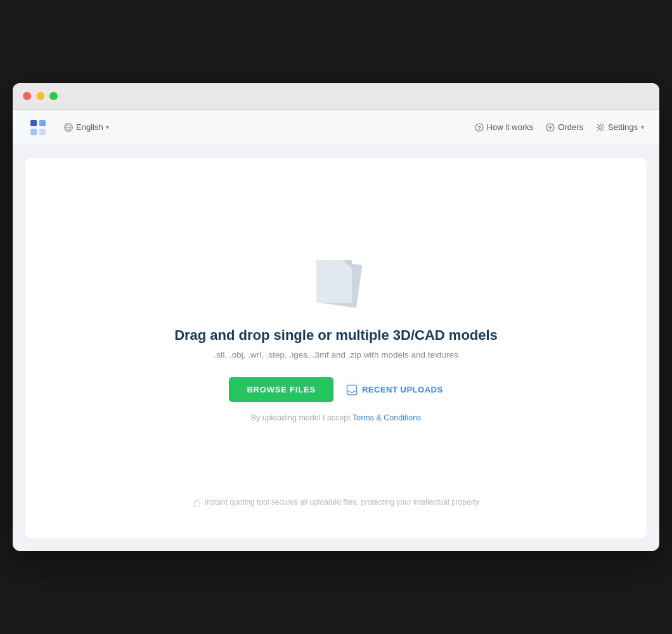 The width and height of the screenshot is (672, 634). Describe the element at coordinates (281, 389) in the screenshot. I see `browse-files-button: BROWSE FILES` at that location.